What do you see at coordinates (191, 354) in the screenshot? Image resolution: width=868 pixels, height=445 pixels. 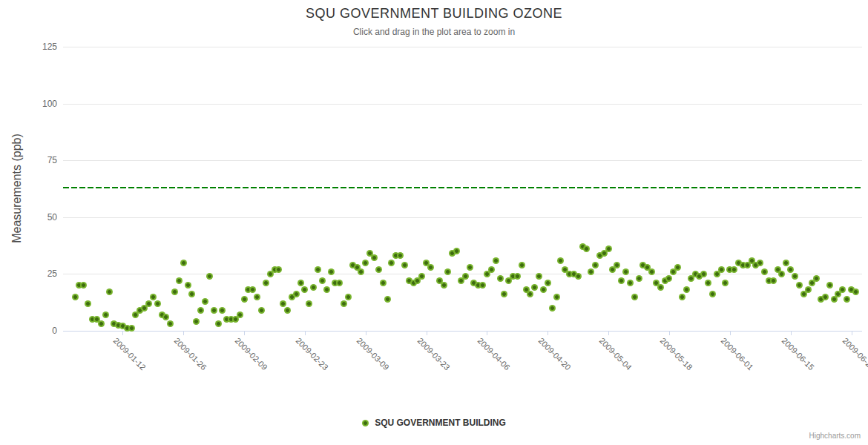 I see `x-tick-label: 2009-01-26` at bounding box center [191, 354].